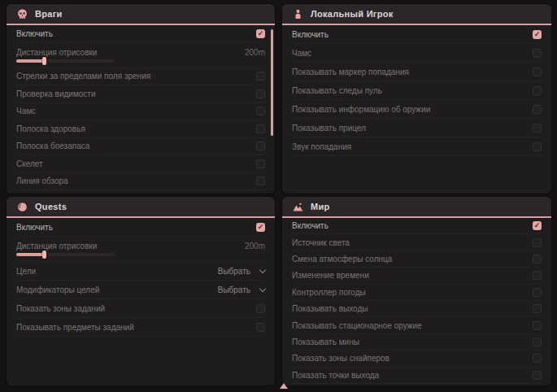 The image size is (557, 392). What do you see at coordinates (416, 276) in the screenshot?
I see `settings-row: Изменение времени` at bounding box center [416, 276].